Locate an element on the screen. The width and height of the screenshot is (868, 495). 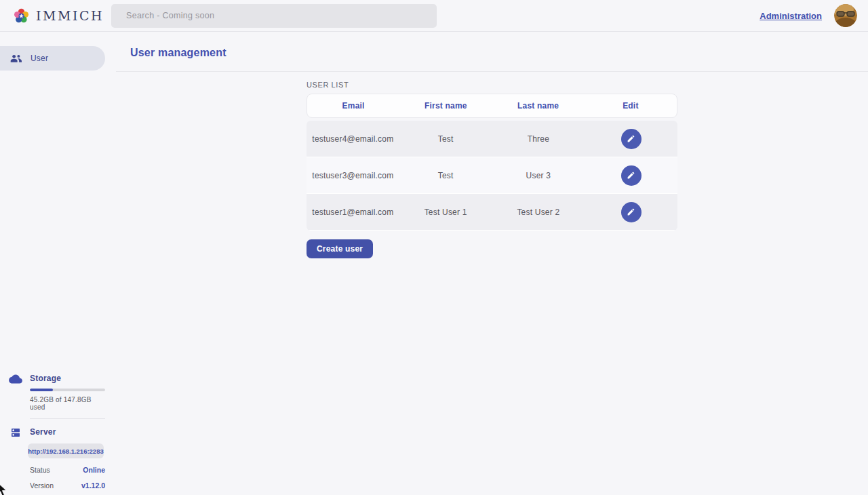
column-header-first-name: First name is located at coordinates (446, 106).